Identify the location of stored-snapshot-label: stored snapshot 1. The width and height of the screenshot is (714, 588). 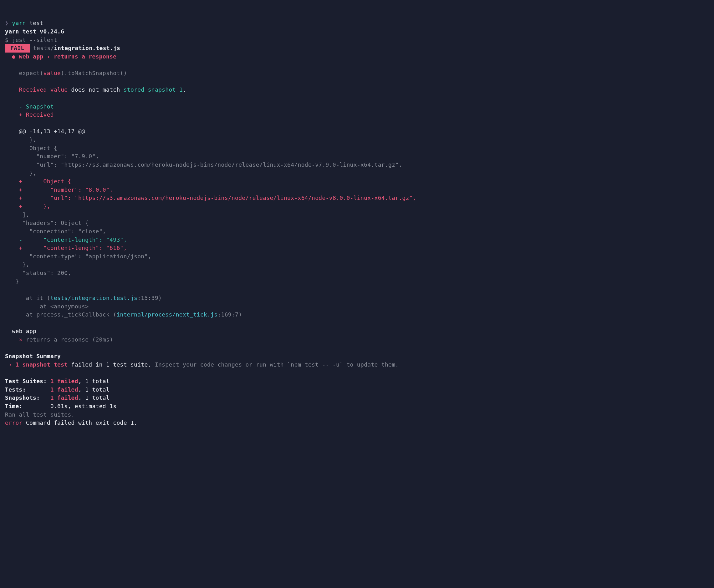
(153, 89).